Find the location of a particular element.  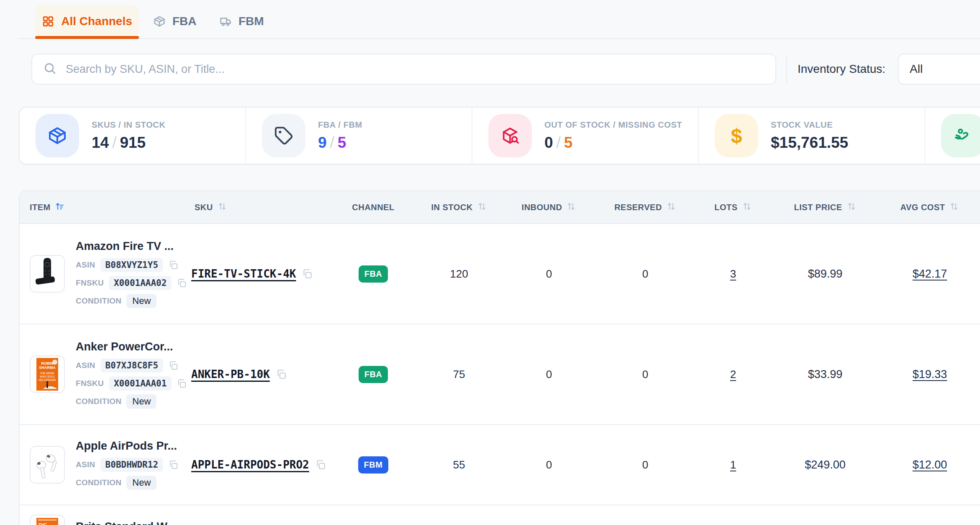

sku-link: APPLE-AIRPODS-PRO2 is located at coordinates (250, 465).